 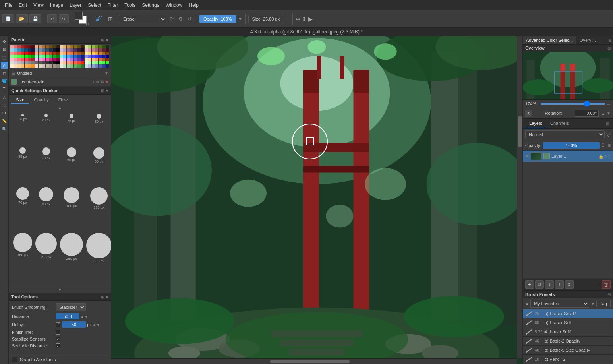 I want to click on rotation-left-button: ⟲, so click(x=529, y=113).